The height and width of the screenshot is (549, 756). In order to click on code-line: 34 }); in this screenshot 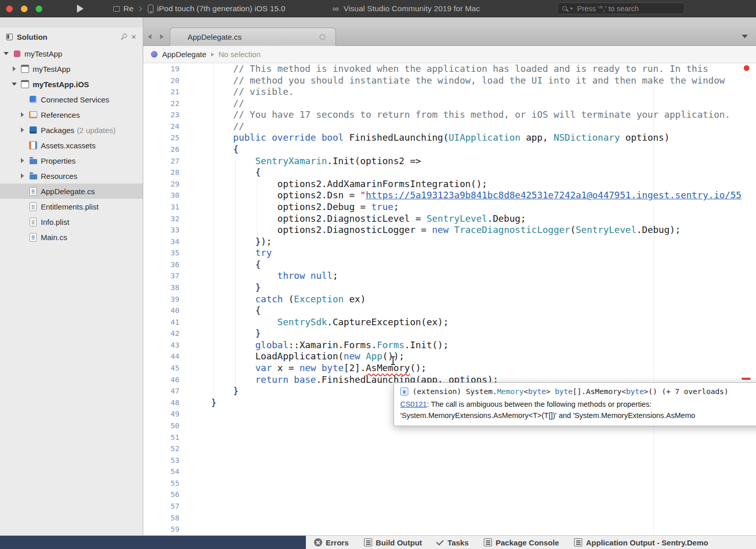, I will do `click(450, 242)`.